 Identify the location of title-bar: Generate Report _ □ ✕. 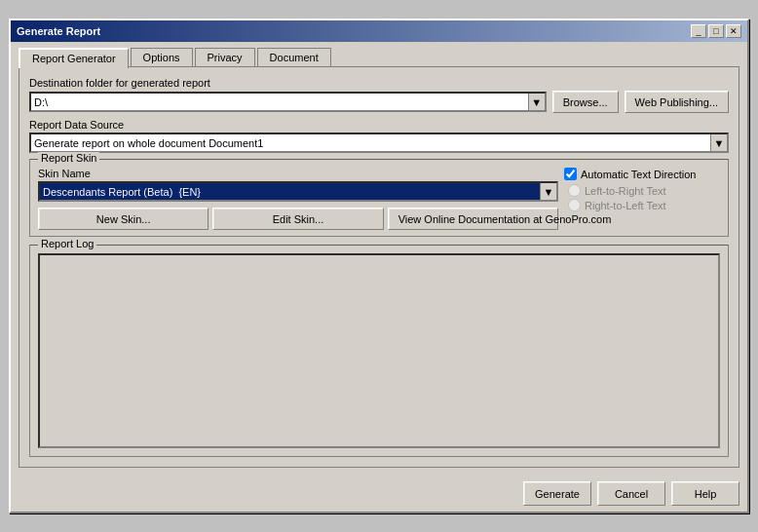
(379, 31).